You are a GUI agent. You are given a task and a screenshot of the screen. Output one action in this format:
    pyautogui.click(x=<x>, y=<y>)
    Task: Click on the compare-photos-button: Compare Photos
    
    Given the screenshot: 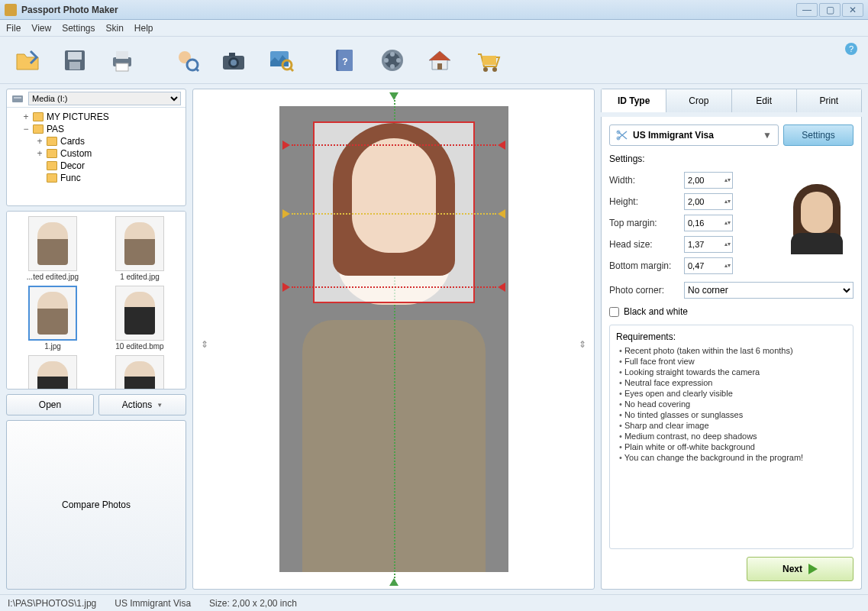 What is the action you would take?
    pyautogui.click(x=96, y=505)
    